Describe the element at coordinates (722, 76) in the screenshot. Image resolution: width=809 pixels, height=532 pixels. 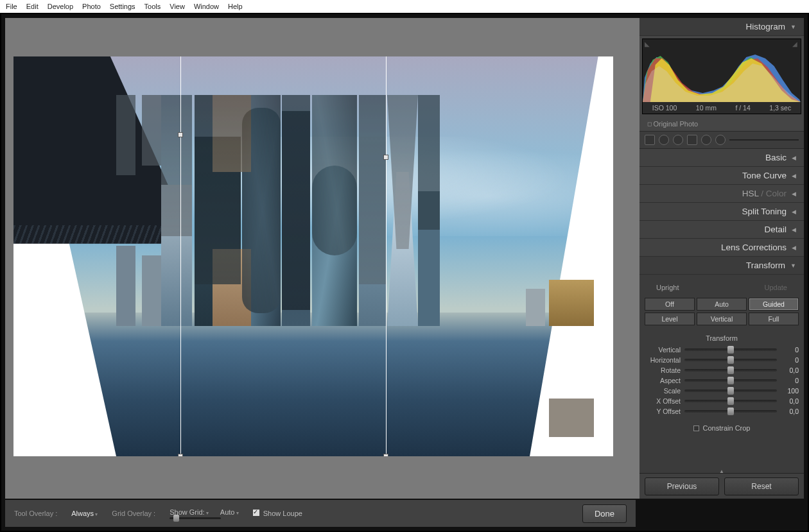
I see `histogram: ◣ ◢ ISO 100 10 mm f / 14 1,3 sec` at that location.